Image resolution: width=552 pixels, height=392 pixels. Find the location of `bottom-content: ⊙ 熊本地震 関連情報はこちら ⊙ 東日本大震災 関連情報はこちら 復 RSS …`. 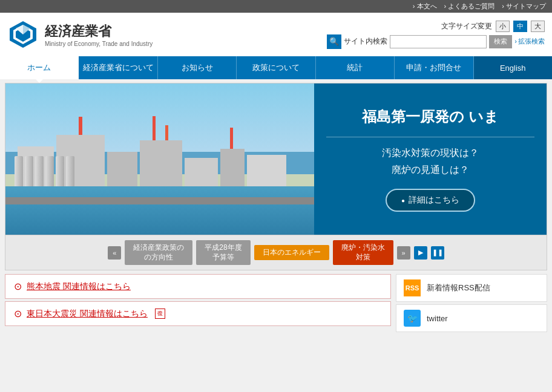

bottom-content: ⊙ 熊本地震 関連情報はこちら ⊙ 東日本大震災 関連情報はこちら 復 RSS … is located at coordinates (276, 303).